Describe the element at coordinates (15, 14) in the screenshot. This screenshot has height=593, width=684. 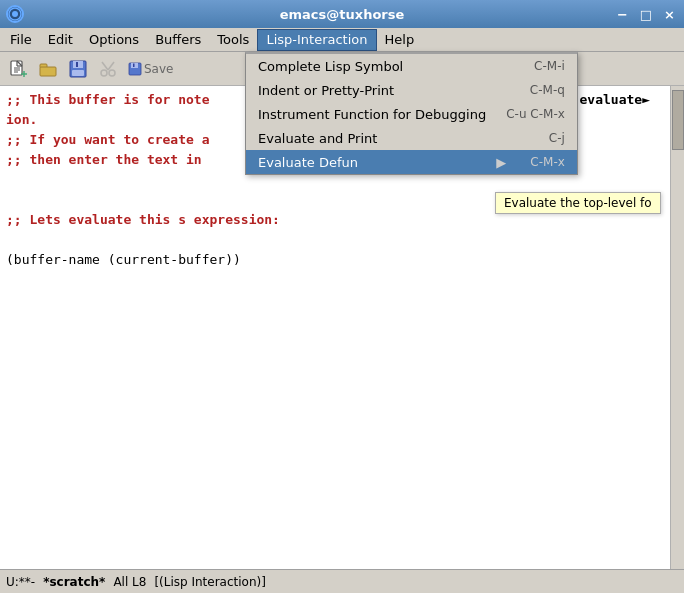
I see `app-logo` at that location.